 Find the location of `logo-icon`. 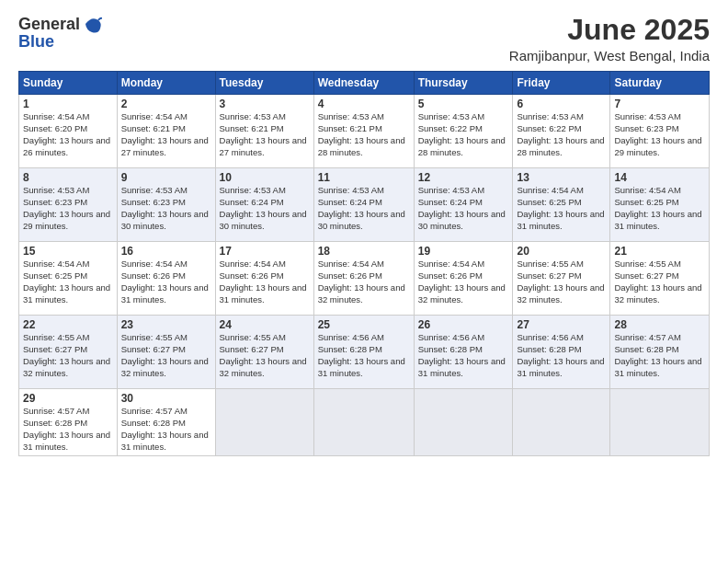

logo-icon is located at coordinates (92, 24).